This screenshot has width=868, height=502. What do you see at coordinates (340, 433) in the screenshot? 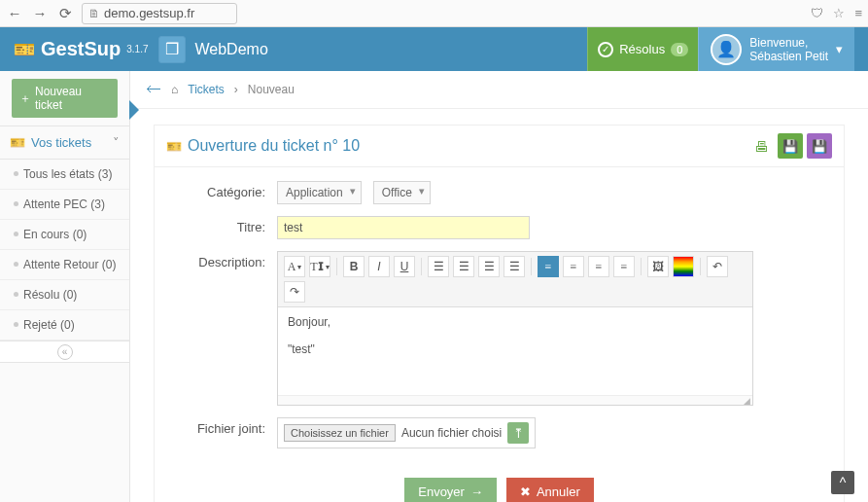
I see `choose-file-button: Choisissez un fichier` at bounding box center [340, 433].